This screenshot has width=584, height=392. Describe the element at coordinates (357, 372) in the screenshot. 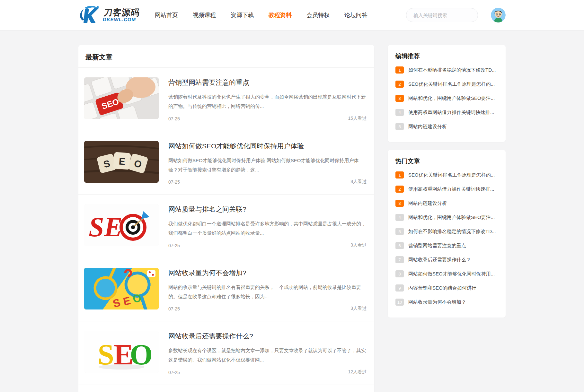

I see `article-views: 12人看过` at that location.